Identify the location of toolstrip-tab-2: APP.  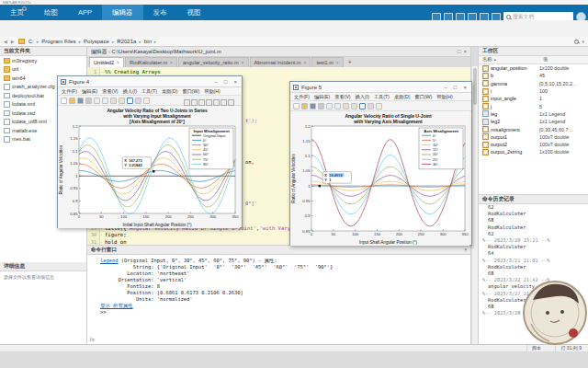
(85, 13).